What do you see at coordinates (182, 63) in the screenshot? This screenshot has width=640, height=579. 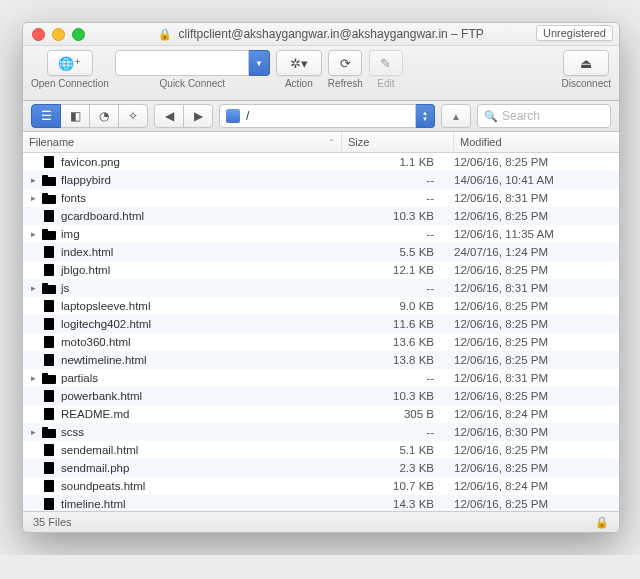 I see `quick-connect-field` at bounding box center [182, 63].